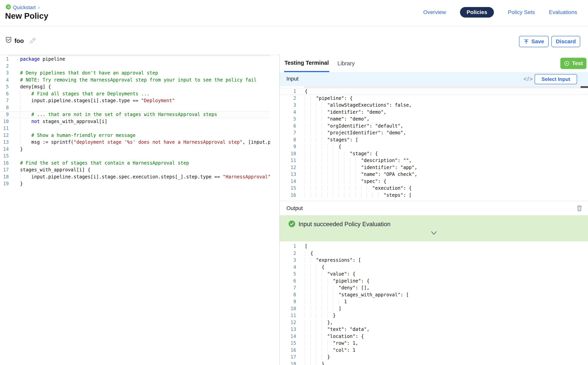 This screenshot has height=365, width=588. I want to click on nav-item-policies: Policies, so click(477, 12).